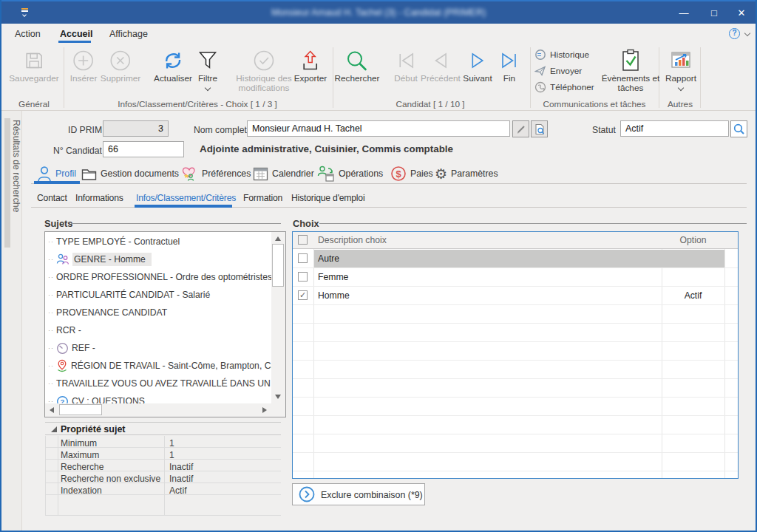 The height and width of the screenshot is (532, 757). I want to click on insert-button: Insérer, so click(84, 65).